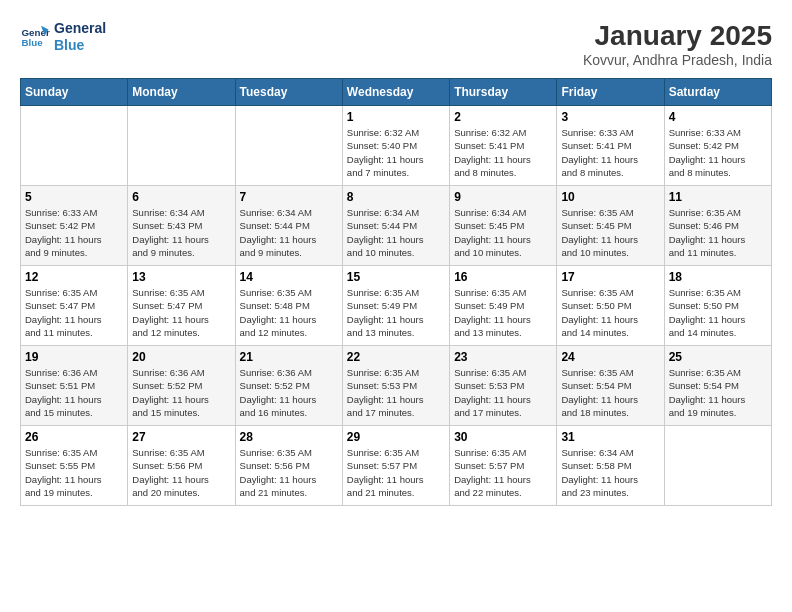  Describe the element at coordinates (610, 92) in the screenshot. I see `weekday-header-friday: Friday` at that location.